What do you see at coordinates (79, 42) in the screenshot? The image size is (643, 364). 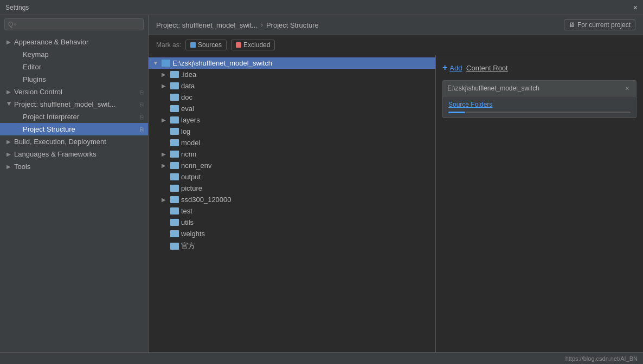 I see `sidebar-item-label: Appearance & Behavior` at bounding box center [79, 42].